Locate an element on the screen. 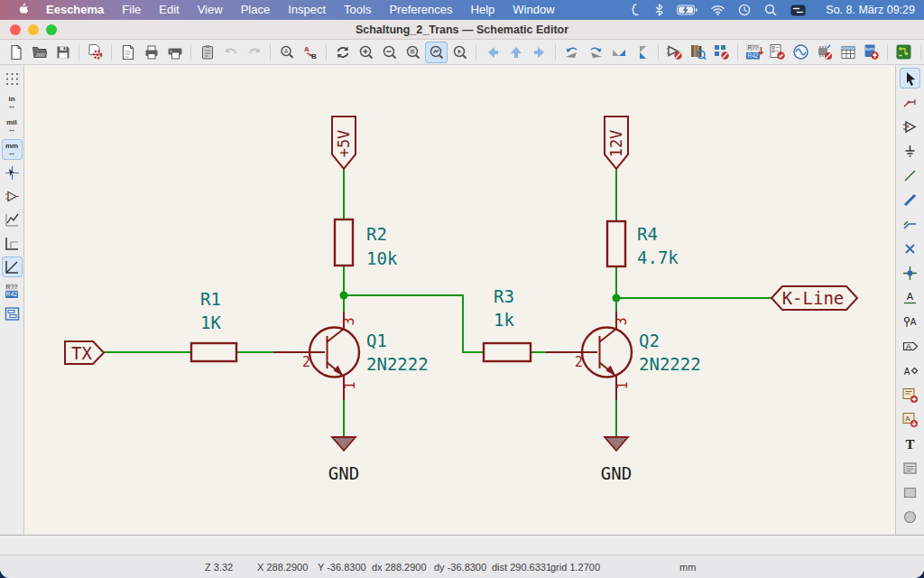 The height and width of the screenshot is (578, 924). add-circle-button is located at coordinates (910, 517).